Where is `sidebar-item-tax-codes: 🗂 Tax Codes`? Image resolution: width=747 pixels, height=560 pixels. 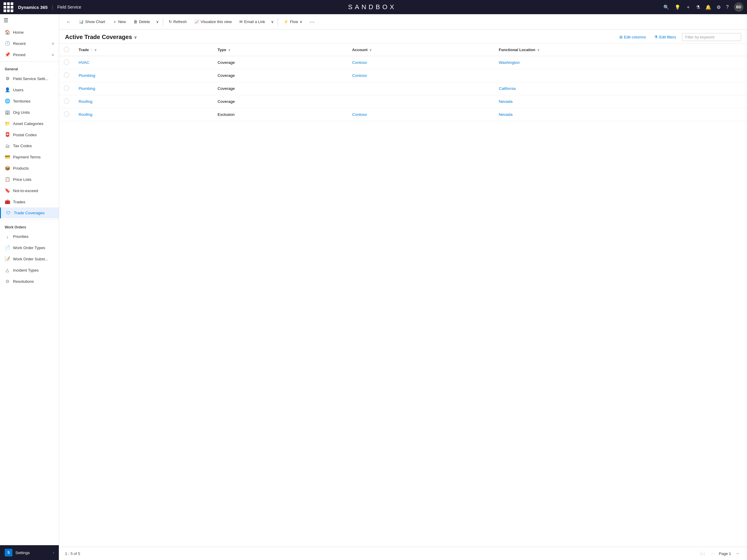 sidebar-item-tax-codes: 🗂 Tax Codes is located at coordinates (29, 146).